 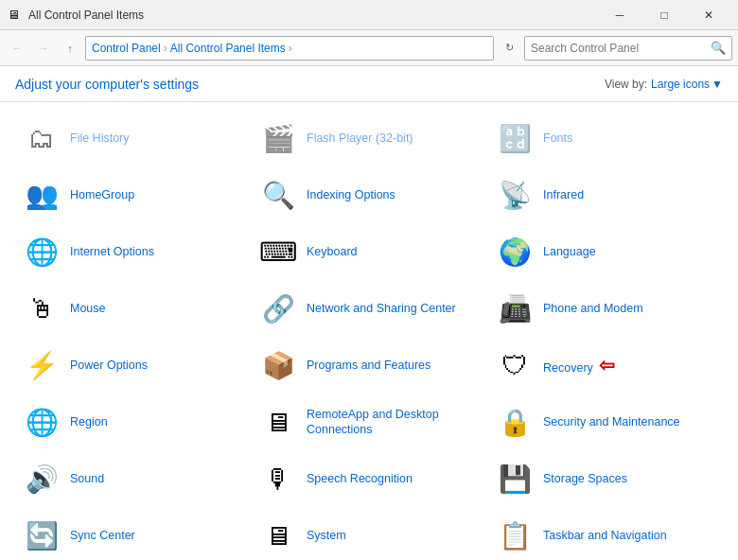 I want to click on cp-item-speech-recognition: 🎙Speech Recognition, so click(x=370, y=479).